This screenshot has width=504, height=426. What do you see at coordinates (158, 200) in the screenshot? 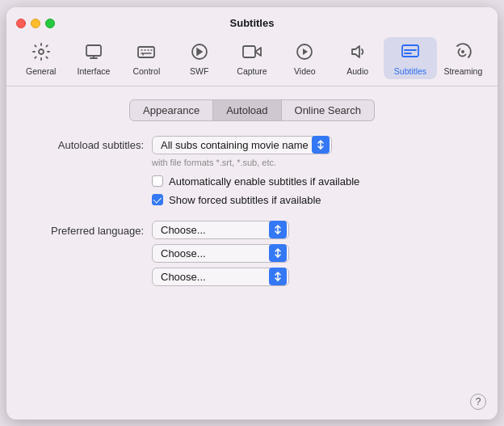
I see `checkbox-forced` at bounding box center [158, 200].